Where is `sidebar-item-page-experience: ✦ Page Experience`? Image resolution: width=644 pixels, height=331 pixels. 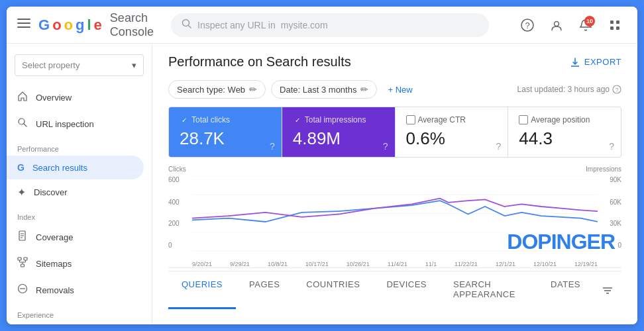
sidebar-item-page-experience: ✦ Page Experience is located at coordinates (76, 323).